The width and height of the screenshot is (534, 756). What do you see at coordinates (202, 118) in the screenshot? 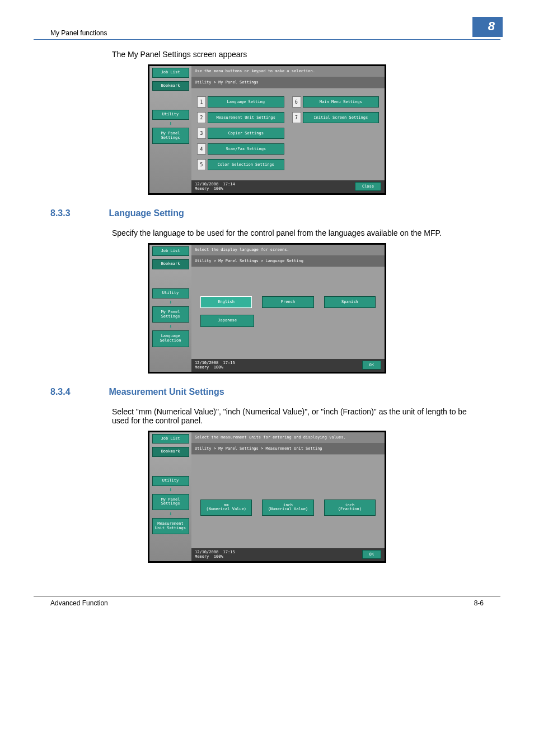
I see `menu-num: 2` at bounding box center [202, 118].